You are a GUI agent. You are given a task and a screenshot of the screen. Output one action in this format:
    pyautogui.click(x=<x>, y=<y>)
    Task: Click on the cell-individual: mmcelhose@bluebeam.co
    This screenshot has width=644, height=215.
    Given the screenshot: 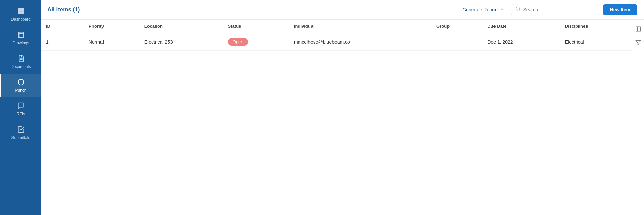 What is the action you would take?
    pyautogui.click(x=360, y=42)
    